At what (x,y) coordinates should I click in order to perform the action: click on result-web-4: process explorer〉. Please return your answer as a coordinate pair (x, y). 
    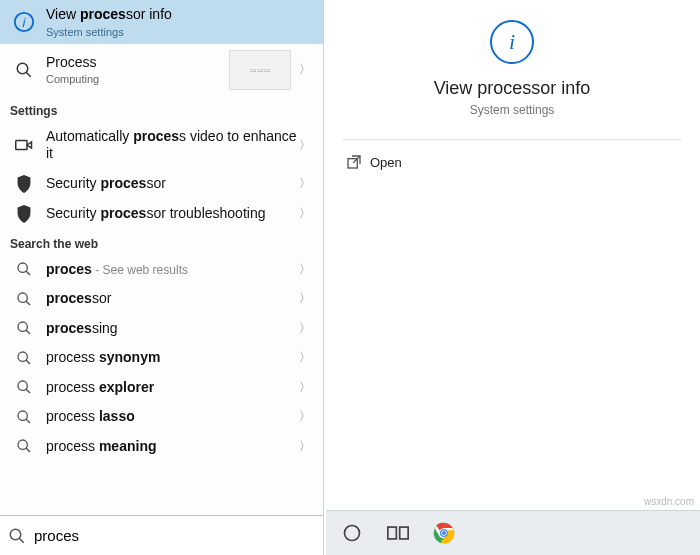
    Looking at the image, I should click on (162, 388).